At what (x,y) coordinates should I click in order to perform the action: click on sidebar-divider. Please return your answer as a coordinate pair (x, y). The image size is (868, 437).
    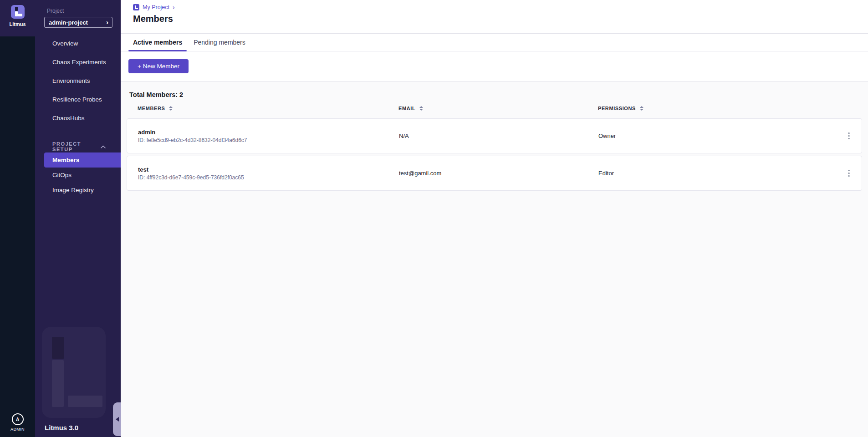
    Looking at the image, I should click on (77, 135).